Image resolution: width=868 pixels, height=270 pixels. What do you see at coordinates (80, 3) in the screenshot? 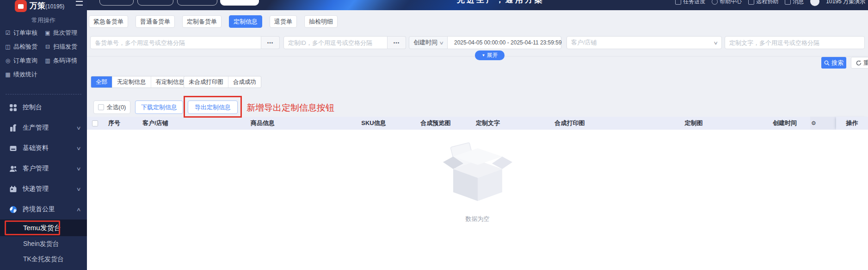
I see `menu-collapse-icon` at bounding box center [80, 3].